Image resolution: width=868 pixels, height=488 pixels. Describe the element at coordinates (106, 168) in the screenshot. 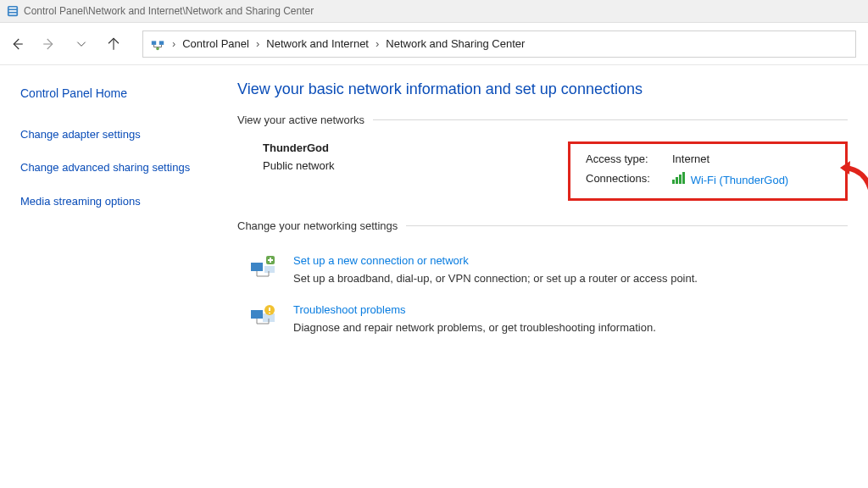

I see `sidebar-link-advanced-sharing: Change advanced sharing settings` at that location.